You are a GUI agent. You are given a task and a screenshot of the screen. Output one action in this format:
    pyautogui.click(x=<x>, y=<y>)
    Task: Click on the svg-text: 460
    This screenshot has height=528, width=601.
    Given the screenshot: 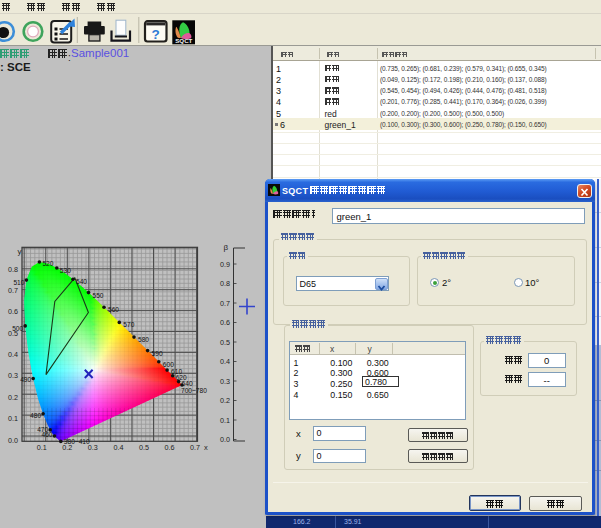 What is the action you would take?
    pyautogui.click(x=46, y=434)
    